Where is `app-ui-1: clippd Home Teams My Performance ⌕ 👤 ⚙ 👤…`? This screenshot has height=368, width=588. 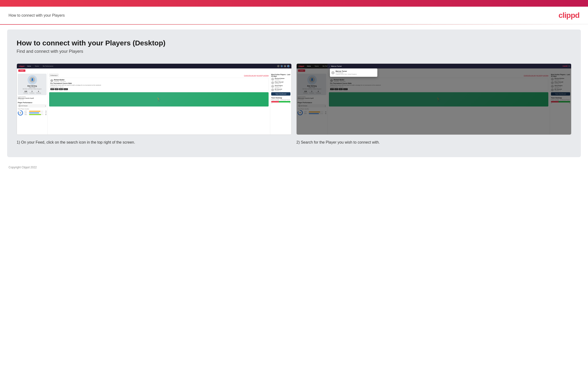 app-ui-1: clippd Home Teams My Performance ⌕ 👤 ⚙ 👤… is located at coordinates (154, 99).